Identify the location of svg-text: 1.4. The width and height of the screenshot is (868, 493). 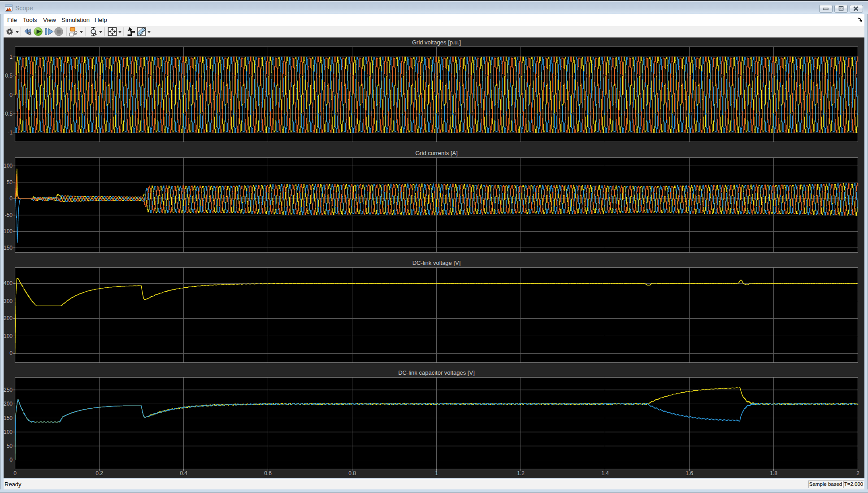
(605, 473).